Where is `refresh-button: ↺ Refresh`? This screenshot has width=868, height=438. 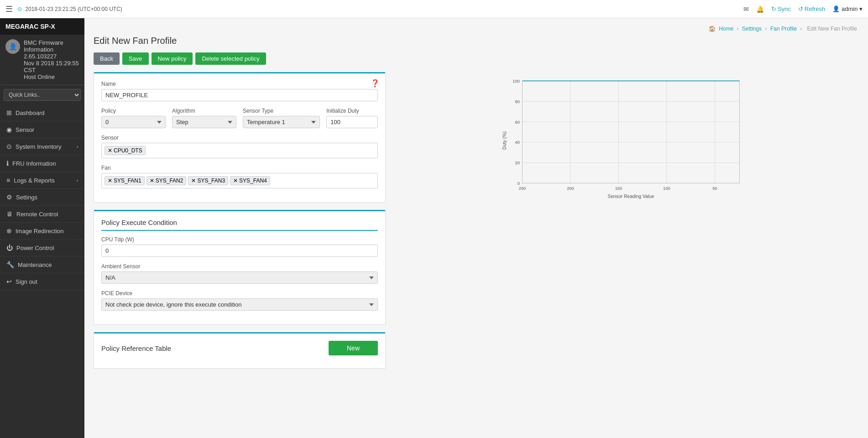 refresh-button: ↺ Refresh is located at coordinates (812, 9).